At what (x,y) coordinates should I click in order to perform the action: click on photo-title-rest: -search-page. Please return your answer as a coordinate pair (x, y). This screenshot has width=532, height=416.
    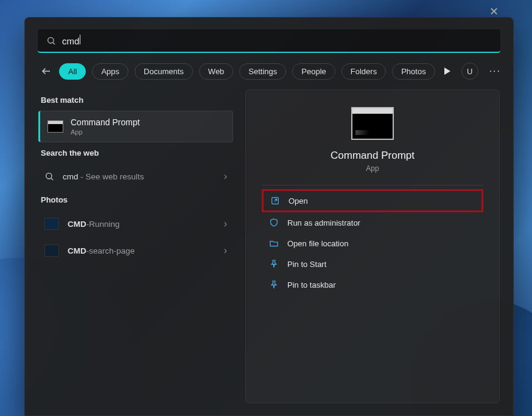
    Looking at the image, I should click on (111, 251).